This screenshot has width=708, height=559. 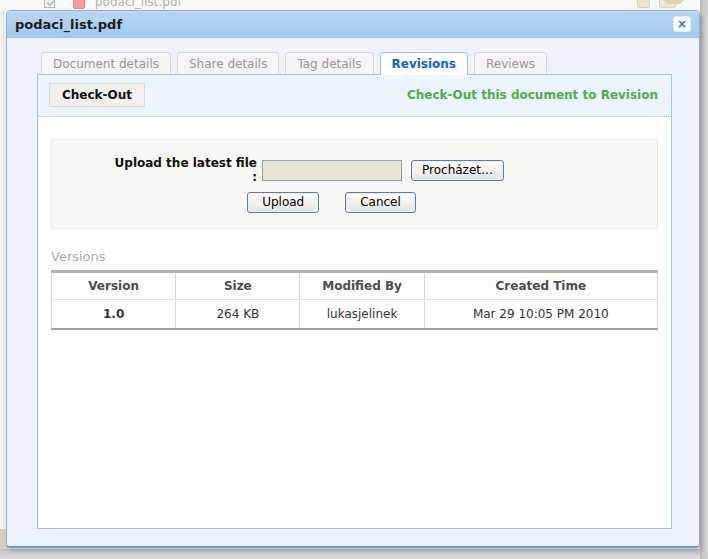 I want to click on checkout-bar: Check-Out Check-Out this document to Rev…, so click(x=354, y=96).